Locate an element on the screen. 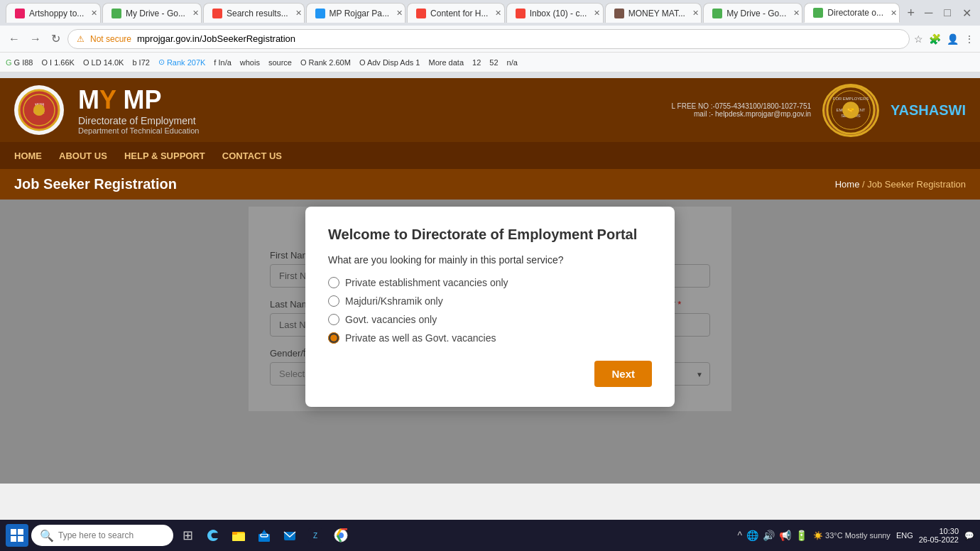 The image size is (980, 551). battery-icon: 🔋 is located at coordinates (801, 535).